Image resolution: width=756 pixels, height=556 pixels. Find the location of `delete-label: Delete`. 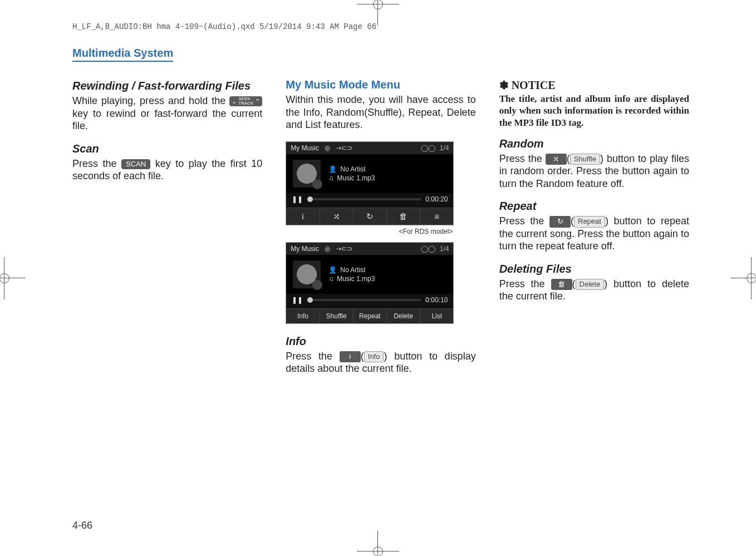

delete-label: Delete is located at coordinates (590, 284).